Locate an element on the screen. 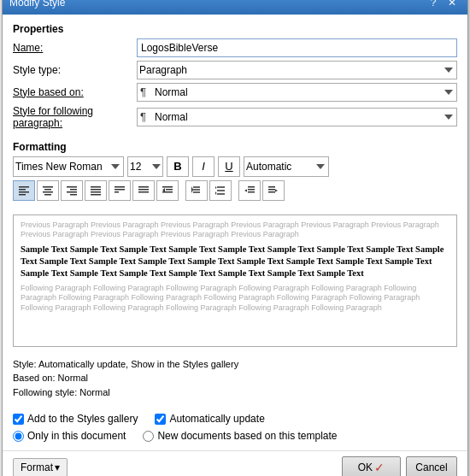 The height and width of the screenshot is (476, 470). italic-button: I is located at coordinates (203, 167).